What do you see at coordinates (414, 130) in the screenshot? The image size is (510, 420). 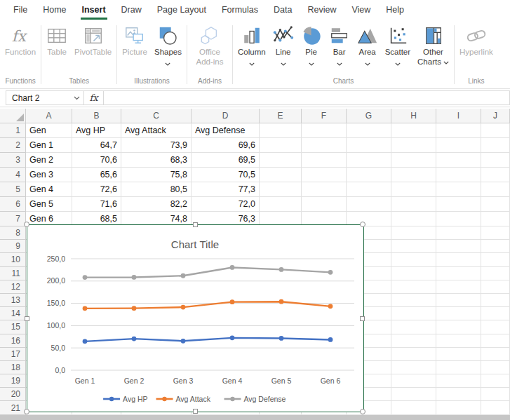 I see `cell-H1` at bounding box center [414, 130].